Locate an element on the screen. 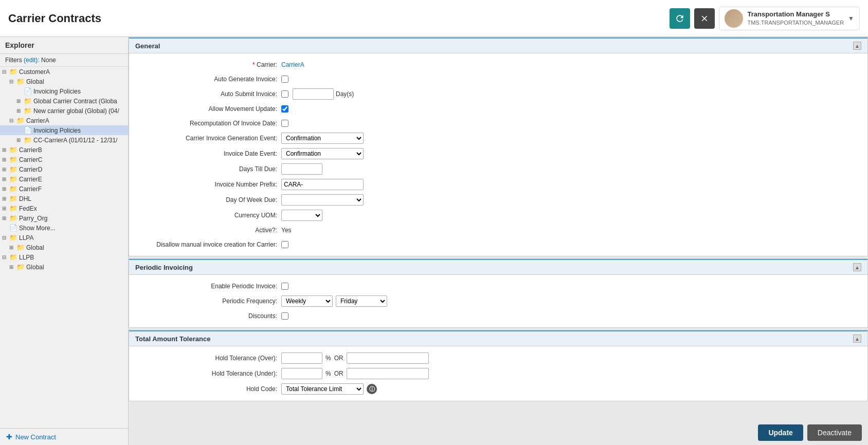 This screenshot has width=868, height=445. hold-code-select: Total Tolerance Limit is located at coordinates (322, 389).